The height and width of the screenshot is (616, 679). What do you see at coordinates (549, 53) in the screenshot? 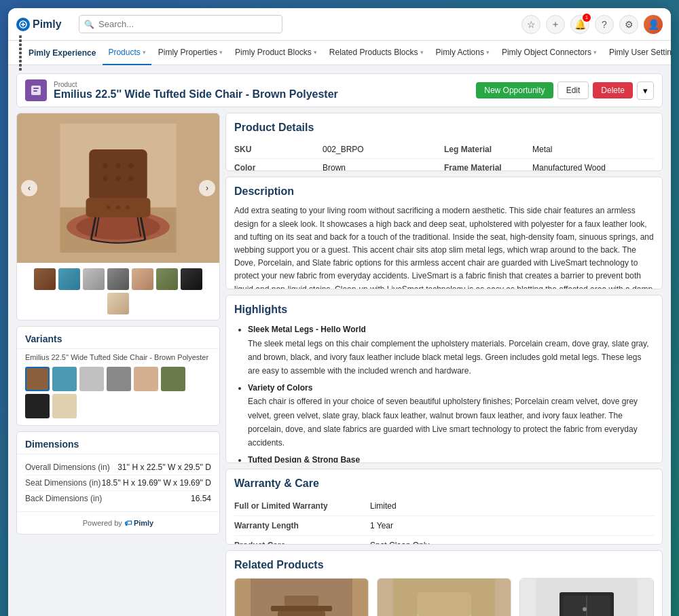
I see `nav-connectors: Pimly Object Connectors ▾` at bounding box center [549, 53].